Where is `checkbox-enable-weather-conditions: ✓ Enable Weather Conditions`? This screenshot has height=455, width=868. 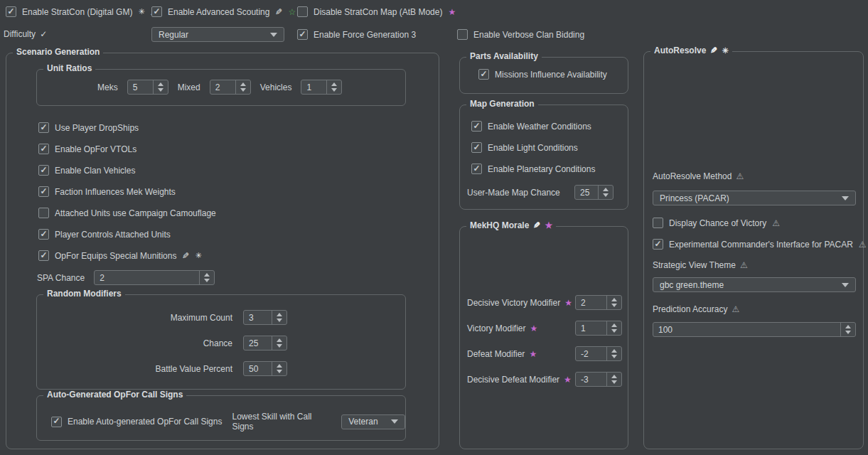 checkbox-enable-weather-conditions: ✓ Enable Weather Conditions is located at coordinates (532, 127).